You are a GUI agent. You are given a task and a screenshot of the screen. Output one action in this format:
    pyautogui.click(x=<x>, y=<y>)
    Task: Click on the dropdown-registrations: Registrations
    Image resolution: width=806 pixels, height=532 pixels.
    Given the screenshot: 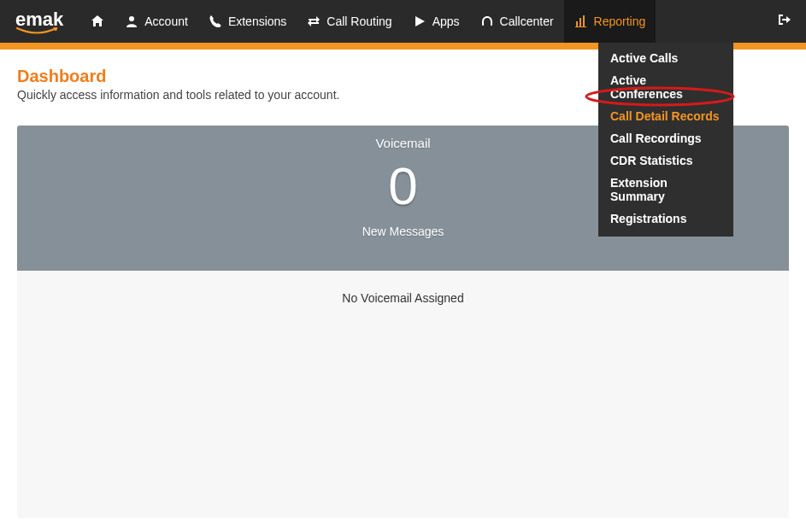 What is the action you would take?
    pyautogui.click(x=666, y=219)
    